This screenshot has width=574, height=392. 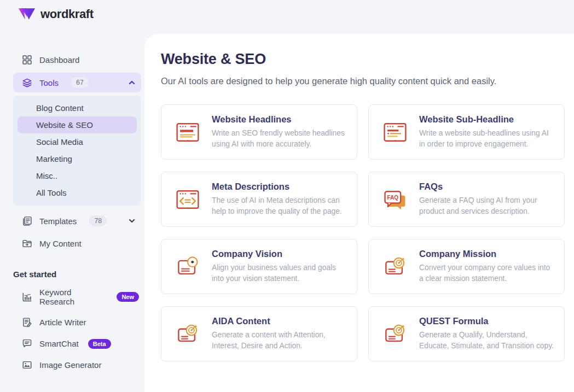 I want to click on sidebar-item-label: My Content, so click(x=60, y=244).